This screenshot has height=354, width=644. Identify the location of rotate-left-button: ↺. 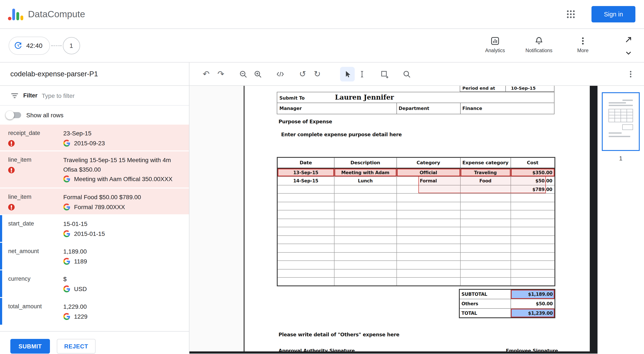
(302, 74).